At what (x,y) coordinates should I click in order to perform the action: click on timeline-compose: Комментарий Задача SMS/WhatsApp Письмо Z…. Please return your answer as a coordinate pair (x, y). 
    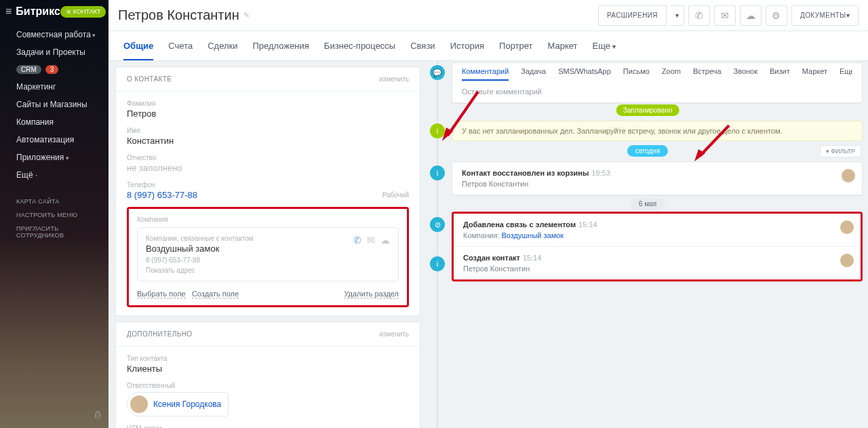
    Looking at the image, I should click on (657, 83).